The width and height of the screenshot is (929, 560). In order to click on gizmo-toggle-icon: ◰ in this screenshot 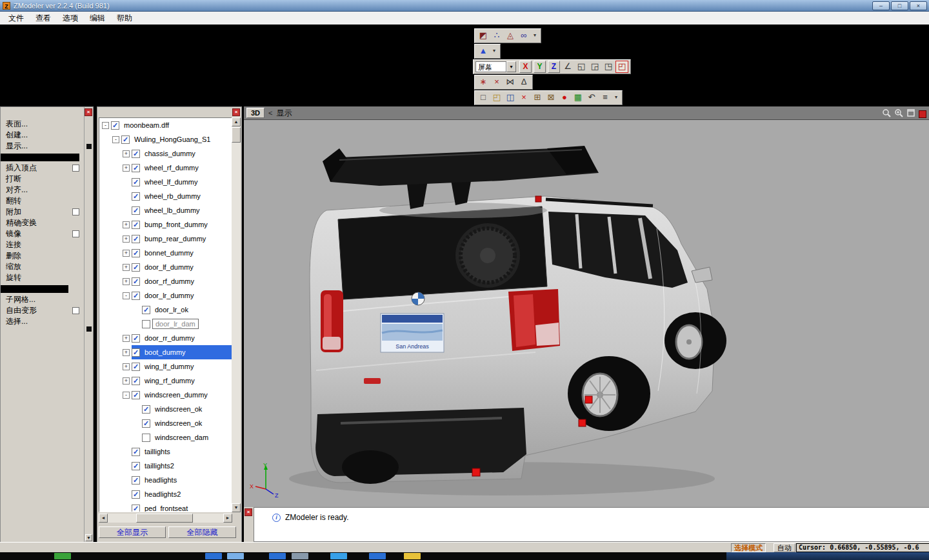, I will do `click(622, 67)`.